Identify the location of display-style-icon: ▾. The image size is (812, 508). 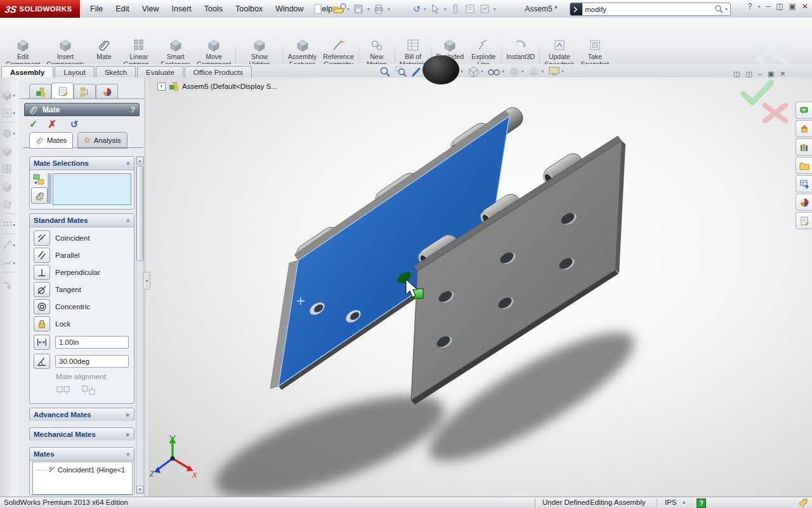
(476, 71).